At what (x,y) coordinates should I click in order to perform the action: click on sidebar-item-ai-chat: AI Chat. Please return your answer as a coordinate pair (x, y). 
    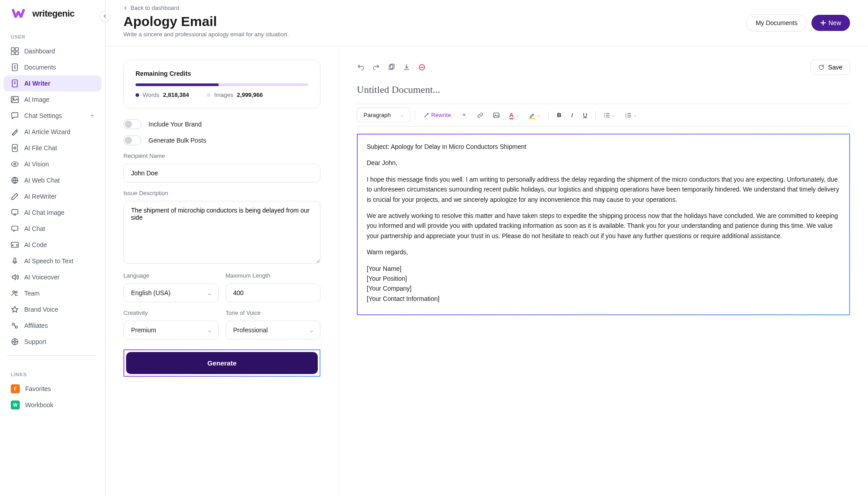
    Looking at the image, I should click on (53, 229).